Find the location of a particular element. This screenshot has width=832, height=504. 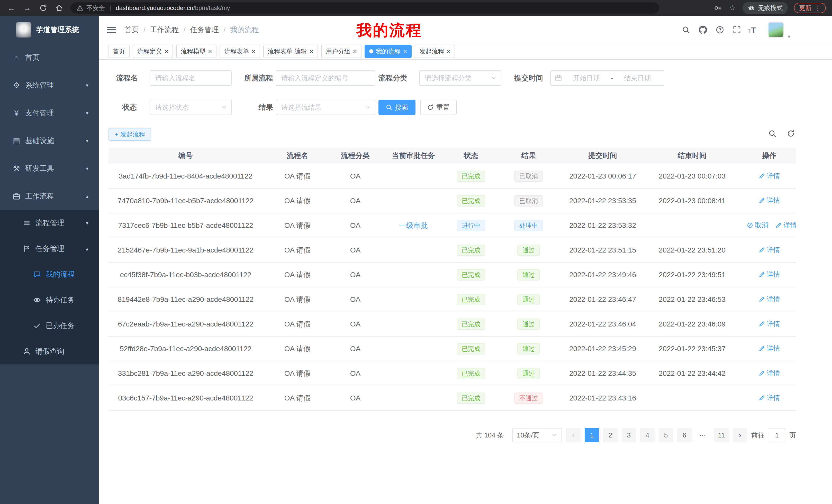

process-name-input is located at coordinates (191, 78).